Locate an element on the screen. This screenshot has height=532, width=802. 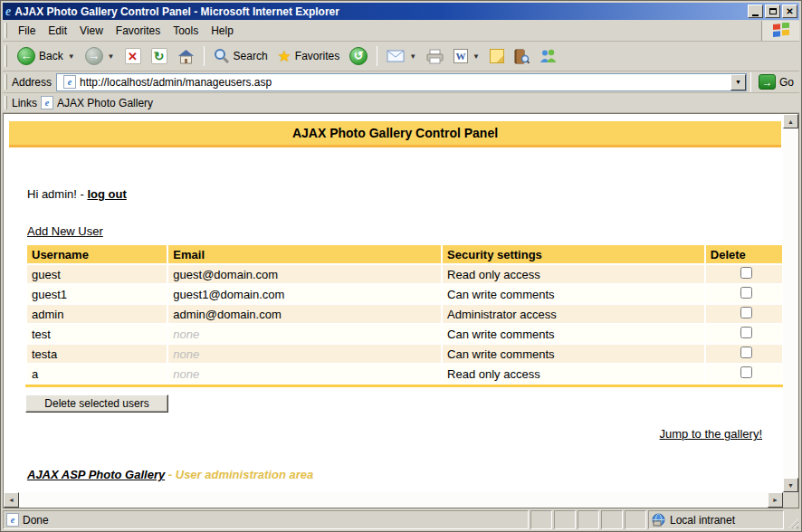
back-dropdown-icon: ▼ is located at coordinates (72, 56).